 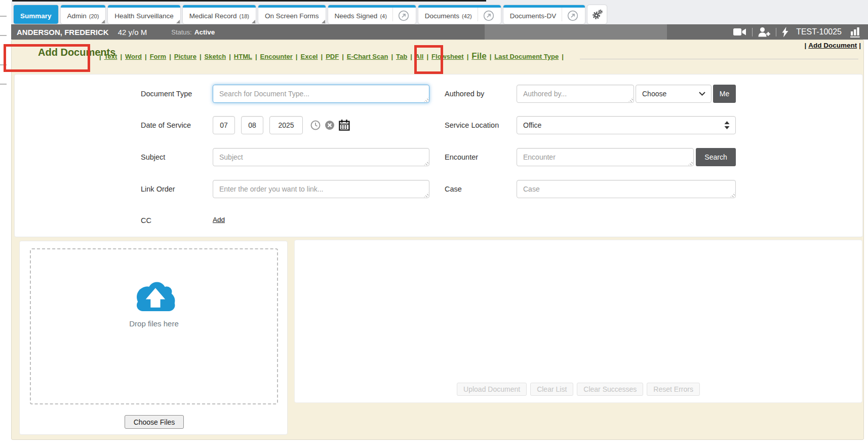 What do you see at coordinates (610, 389) in the screenshot?
I see `clear-successes-button: Clear Successes` at bounding box center [610, 389].